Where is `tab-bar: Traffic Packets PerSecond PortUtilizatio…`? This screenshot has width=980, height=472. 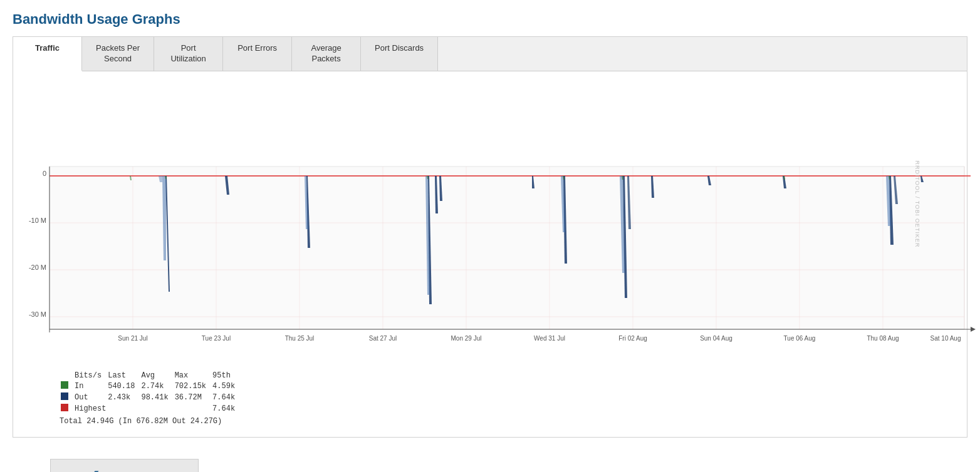
tab-bar: Traffic Packets PerSecond PortUtilizatio… is located at coordinates (490, 54).